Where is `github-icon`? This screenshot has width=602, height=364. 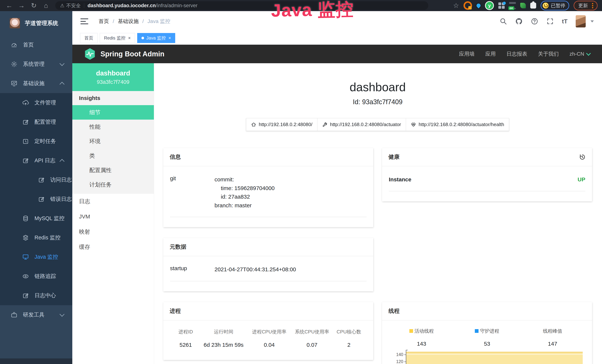
github-icon is located at coordinates (519, 21).